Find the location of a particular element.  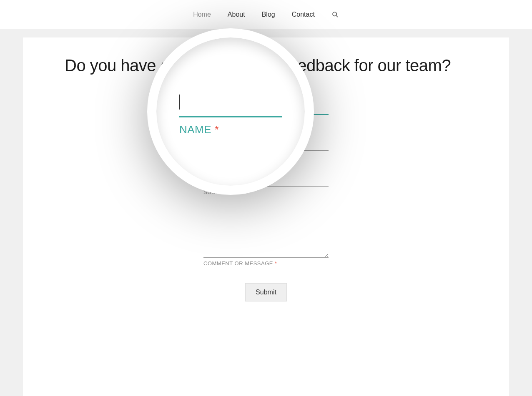

nav-link-blog: Blog is located at coordinates (269, 15).